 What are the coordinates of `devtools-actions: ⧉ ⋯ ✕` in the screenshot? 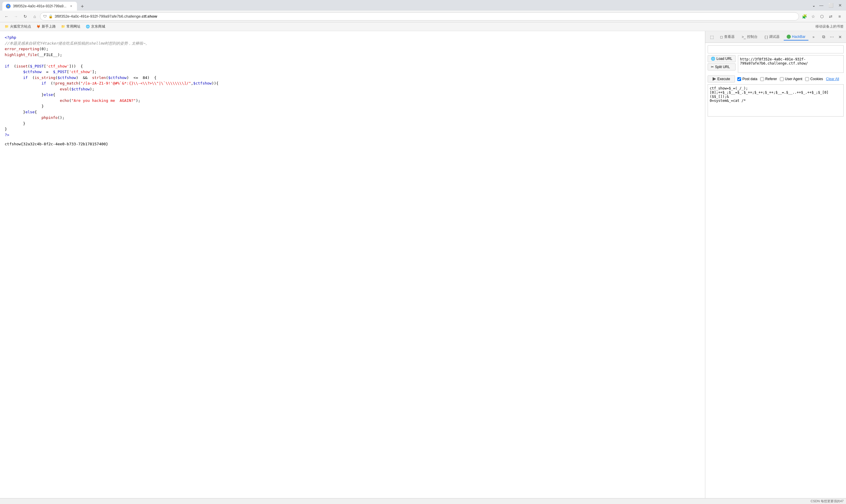 It's located at (832, 37).